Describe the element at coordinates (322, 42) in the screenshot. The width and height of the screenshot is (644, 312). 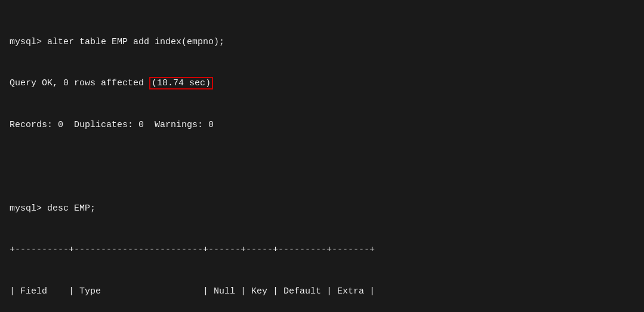
I see `command-line-1: mysql> alter table EMP add index(empno);` at that location.